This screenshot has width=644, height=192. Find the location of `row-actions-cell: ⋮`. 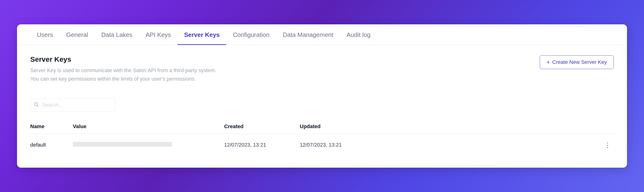

row-actions-cell: ⋮ is located at coordinates (494, 145).